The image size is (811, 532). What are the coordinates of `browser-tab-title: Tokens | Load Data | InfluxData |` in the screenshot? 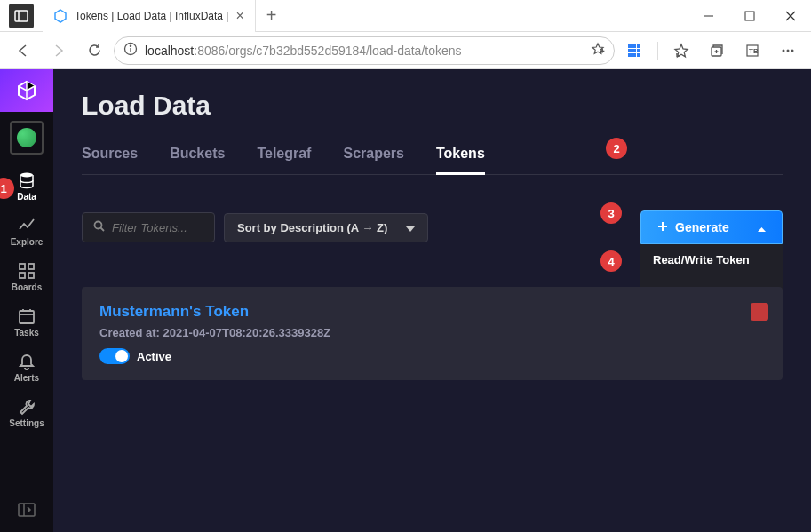 It's located at (151, 16).